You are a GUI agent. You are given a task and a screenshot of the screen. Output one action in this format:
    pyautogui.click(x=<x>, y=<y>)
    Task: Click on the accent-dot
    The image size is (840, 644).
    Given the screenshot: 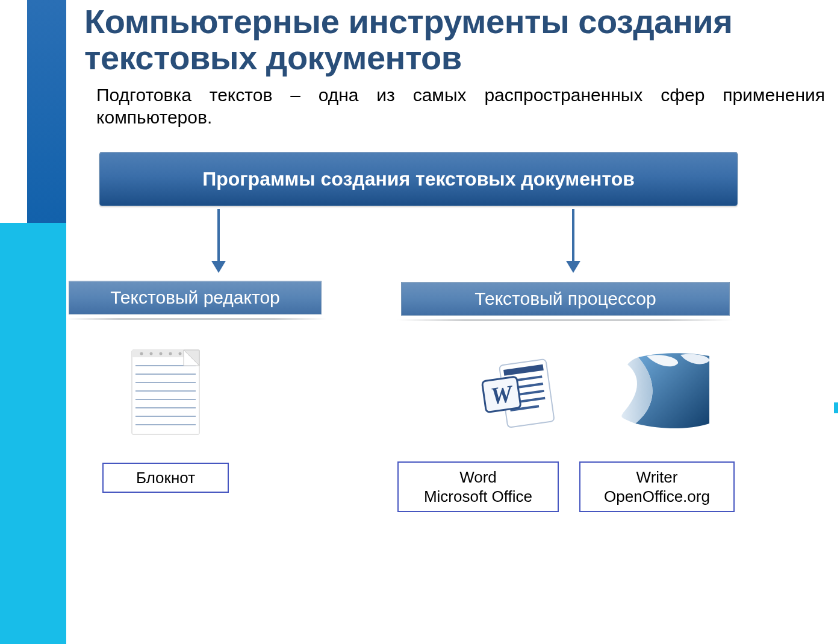 What is the action you would take?
    pyautogui.click(x=836, y=408)
    